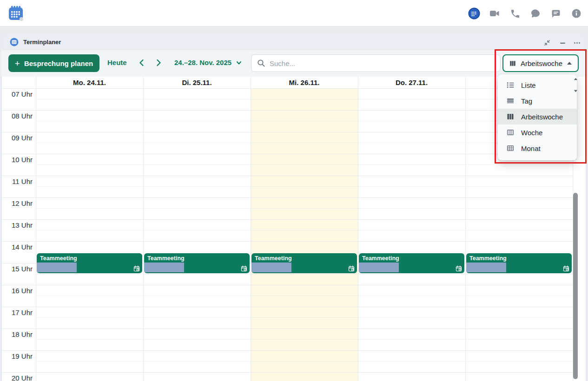 Image resolution: width=588 pixels, height=381 pixels. I want to click on collapse-icon, so click(547, 43).